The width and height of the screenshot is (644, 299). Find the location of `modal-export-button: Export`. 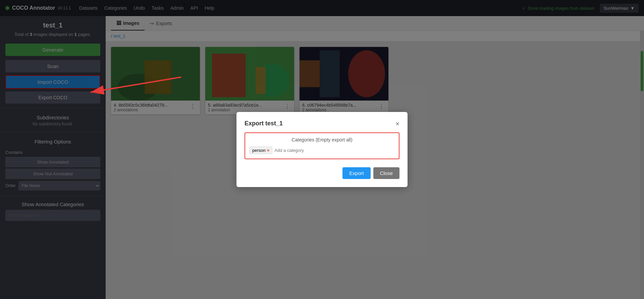

modal-export-button: Export is located at coordinates (356, 173).